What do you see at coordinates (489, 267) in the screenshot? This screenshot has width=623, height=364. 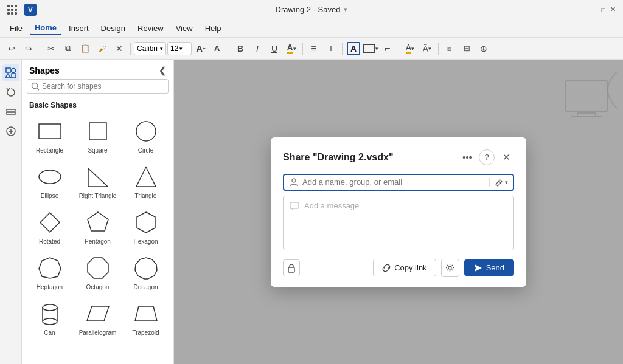 I see `send-button: Send` at bounding box center [489, 267].